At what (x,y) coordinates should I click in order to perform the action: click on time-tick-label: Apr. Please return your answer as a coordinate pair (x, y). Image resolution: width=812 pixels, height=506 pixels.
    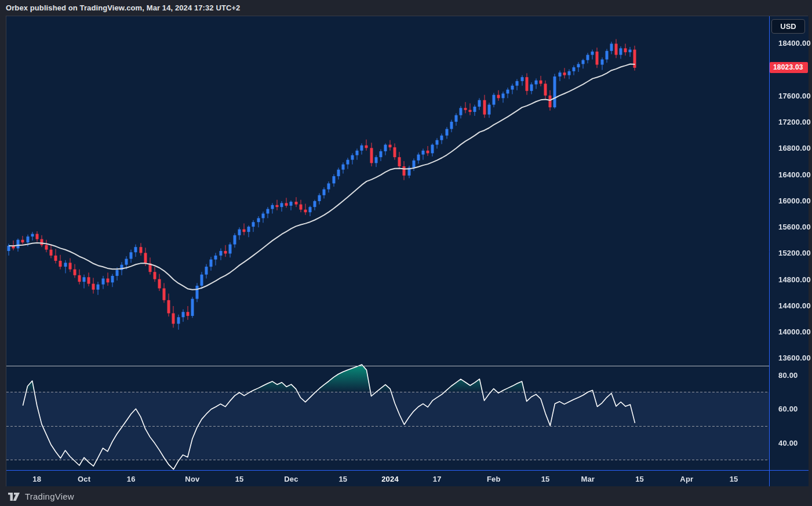
    Looking at the image, I should click on (686, 479).